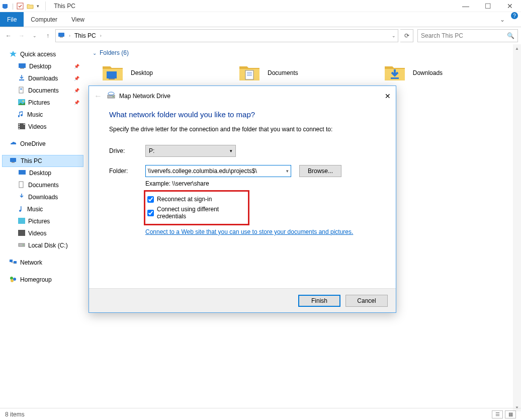 This screenshot has width=521, height=420. I want to click on nav-pc-music: Music, so click(43, 209).